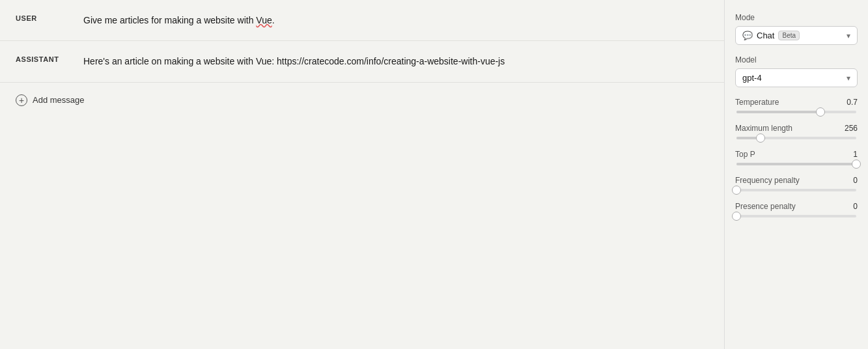  I want to click on model-chevron-icon: ▾, so click(848, 78).